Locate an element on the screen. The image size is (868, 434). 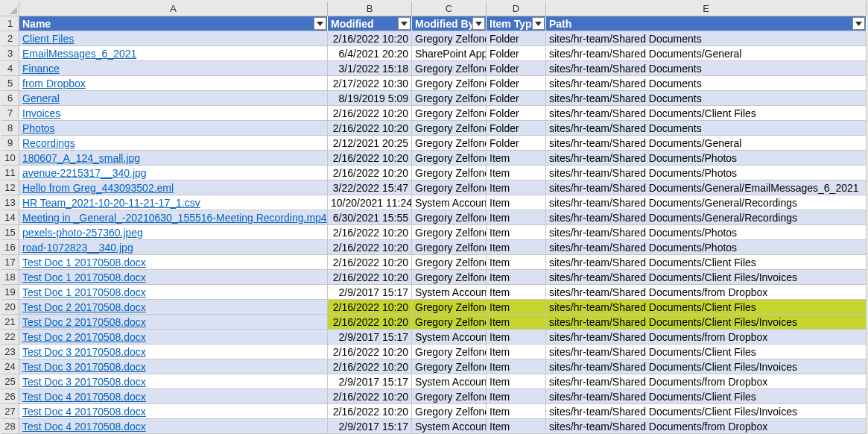
cell-path: sites/hr-team/Shared Documents/General is located at coordinates (706, 143).